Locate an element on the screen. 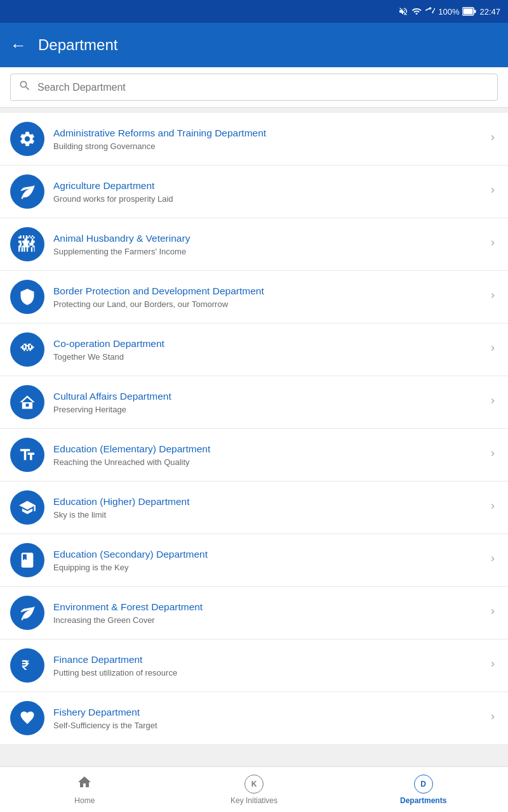 The image size is (508, 812). dept-name-7: Education (Elementary) Department is located at coordinates (266, 449).